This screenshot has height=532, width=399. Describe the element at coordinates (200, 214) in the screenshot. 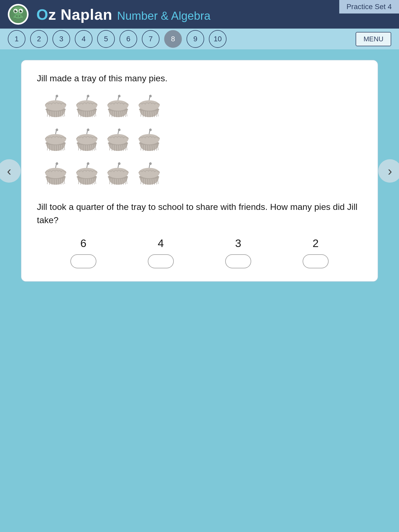

I see `question-text-2: Jill took a quarter of the tray to schoo…` at that location.